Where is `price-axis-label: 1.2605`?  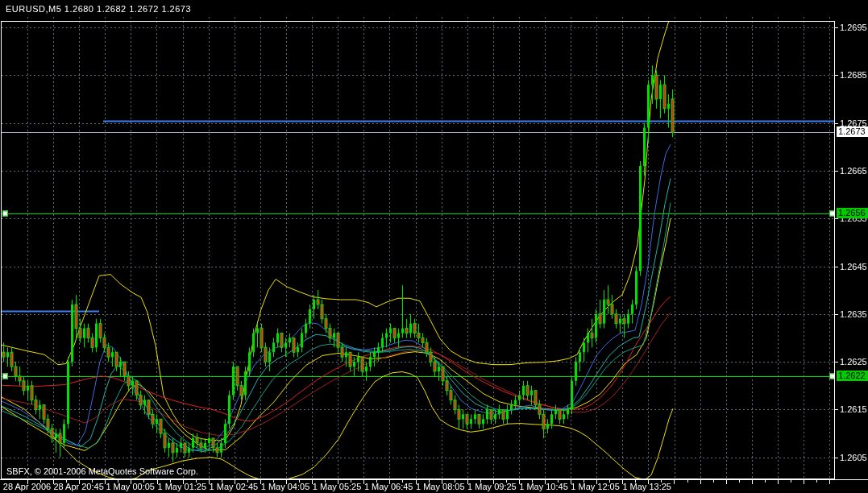 price-axis-label: 1.2605 is located at coordinates (853, 458).